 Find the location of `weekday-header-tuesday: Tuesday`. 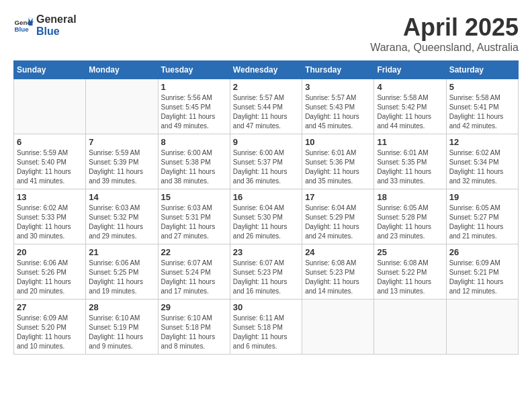

weekday-header-tuesday: Tuesday is located at coordinates (193, 70).